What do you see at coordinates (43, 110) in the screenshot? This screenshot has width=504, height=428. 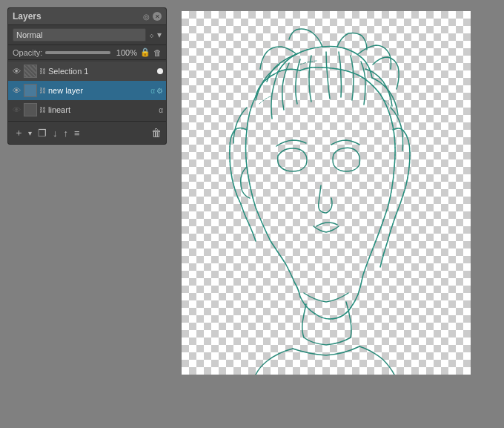 I see `layer-chain-lineart: ⛓` at bounding box center [43, 110].